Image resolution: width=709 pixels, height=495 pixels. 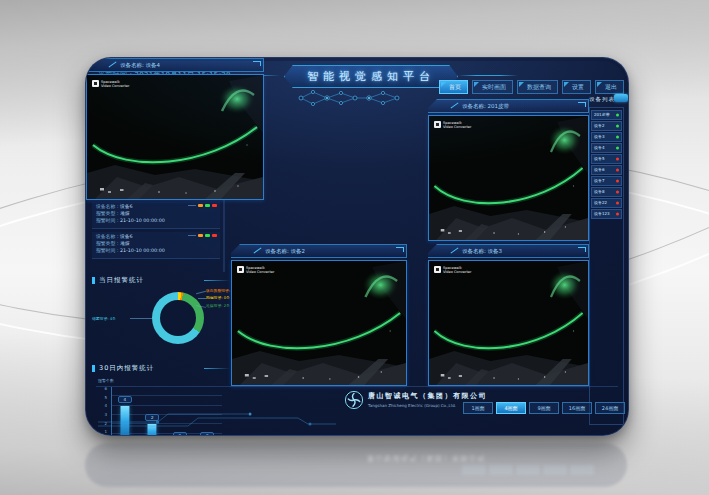 I want to click on page-title: 智能视觉感知平台, so click(x=371, y=76).